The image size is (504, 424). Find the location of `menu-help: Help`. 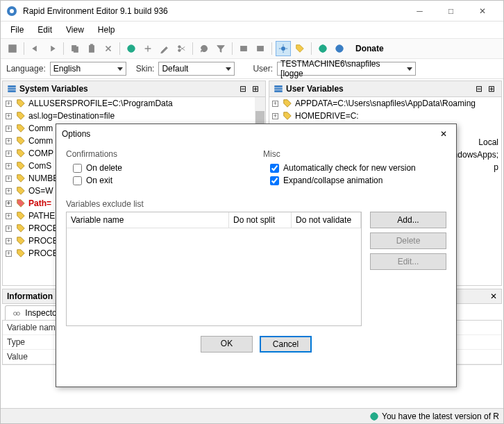

menu-help: Help is located at coordinates (107, 30).